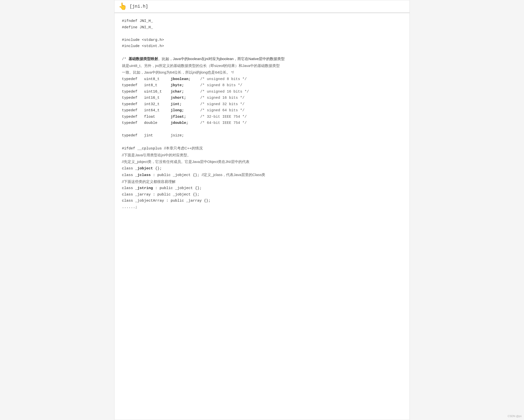  I want to click on class-jarray: class _jarray : public _jobject {};, so click(262, 195).